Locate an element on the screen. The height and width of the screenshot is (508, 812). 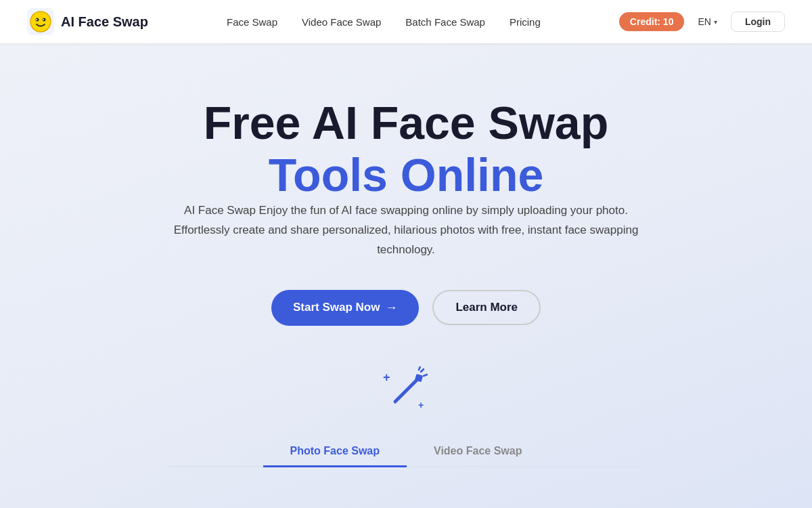
nav-face-swap: Face Swap is located at coordinates (252, 22).